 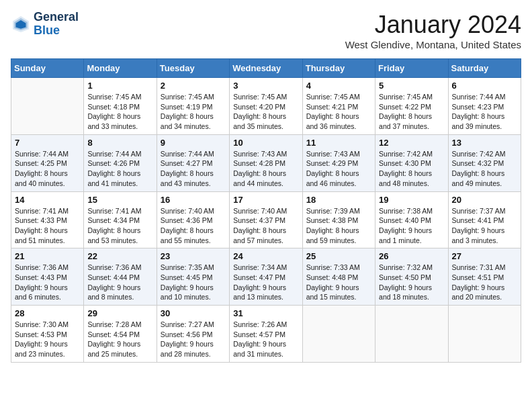 What do you see at coordinates (406, 282) in the screenshot?
I see `day-info: Sunrise: 7:32 AMSunset: 4:50 PMDaylight:…` at bounding box center [406, 282].